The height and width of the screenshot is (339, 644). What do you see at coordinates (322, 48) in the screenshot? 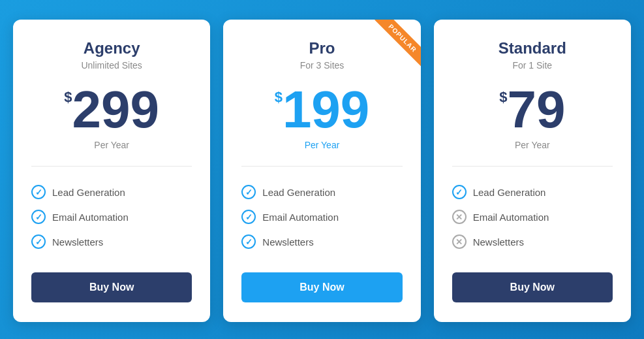
I see `plan-name: Pro` at bounding box center [322, 48].